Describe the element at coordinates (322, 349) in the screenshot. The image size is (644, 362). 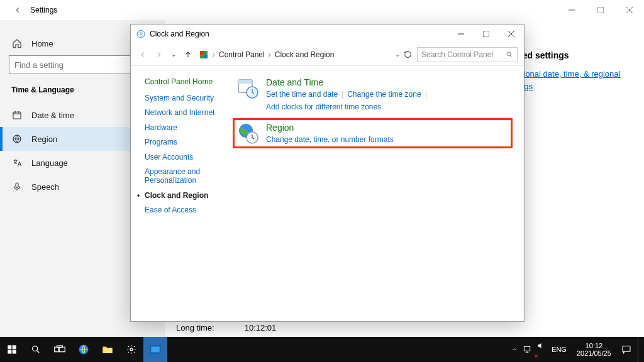
I see `taskbar: ✕ ENG 10:12 2021/05/25` at that location.